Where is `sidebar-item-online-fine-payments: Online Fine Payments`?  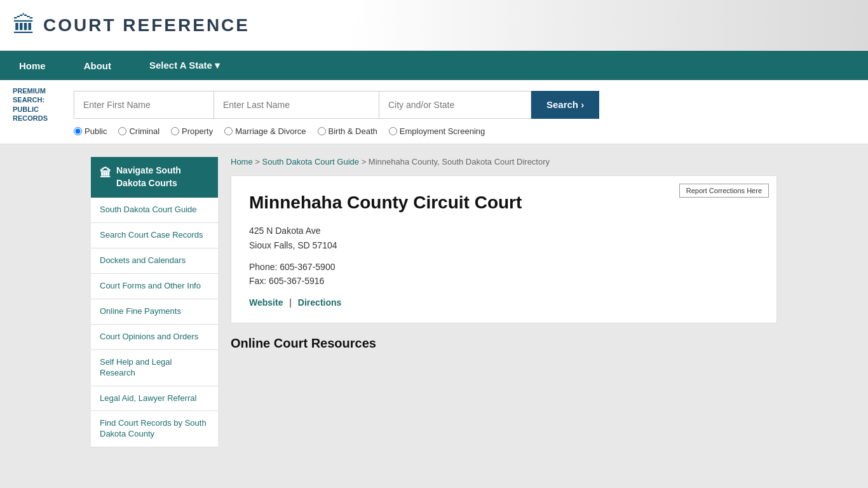
sidebar-item-online-fine-payments: Online Fine Payments is located at coordinates (154, 312).